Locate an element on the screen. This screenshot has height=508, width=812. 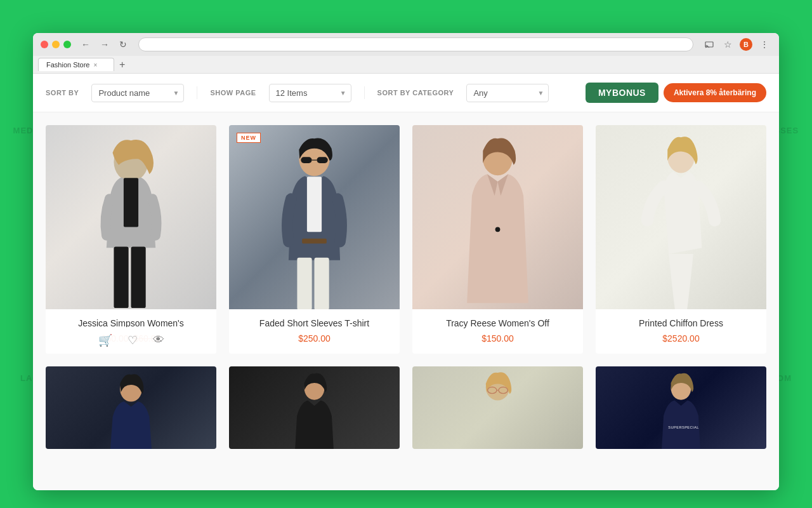
product-price-3: $150.00 is located at coordinates (497, 338).